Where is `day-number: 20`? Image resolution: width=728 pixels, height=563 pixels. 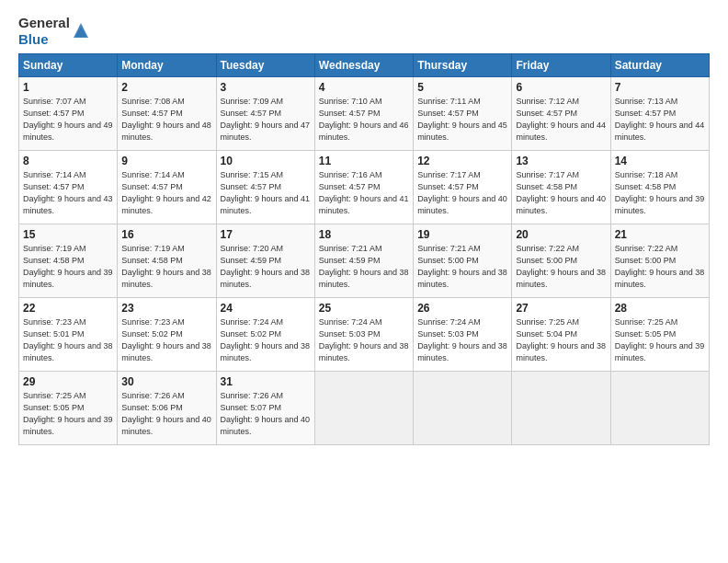
day-number: 20 is located at coordinates (561, 235).